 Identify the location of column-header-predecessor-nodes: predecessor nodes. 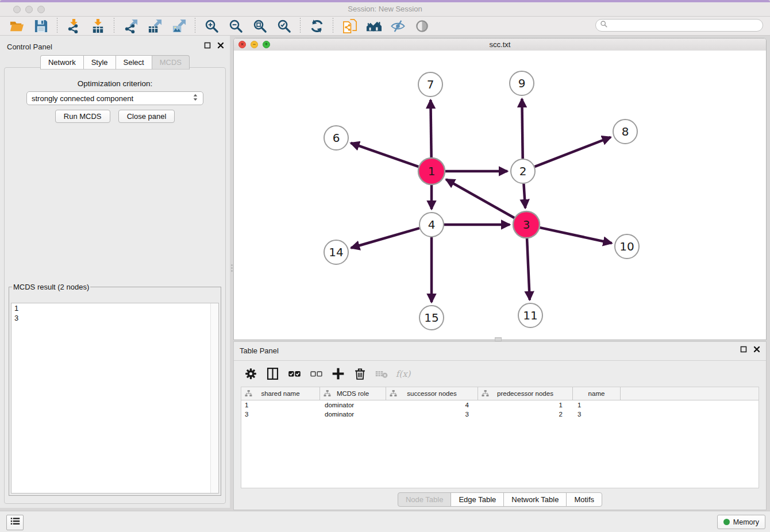
(525, 394).